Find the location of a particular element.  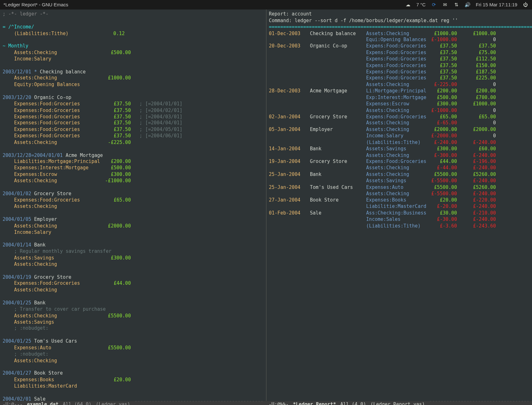

clock: Fri 15 Mar 17:11:19 is located at coordinates (497, 5).